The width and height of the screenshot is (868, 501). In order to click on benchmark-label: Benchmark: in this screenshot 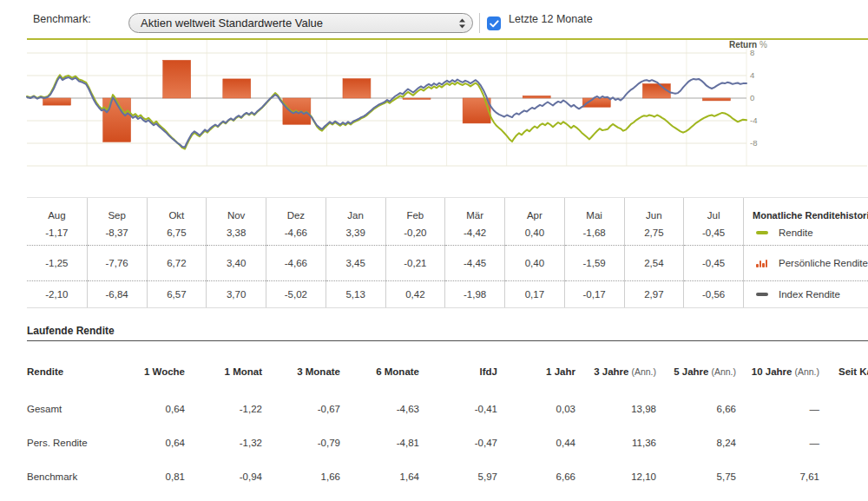, I will do `click(62, 19)`.